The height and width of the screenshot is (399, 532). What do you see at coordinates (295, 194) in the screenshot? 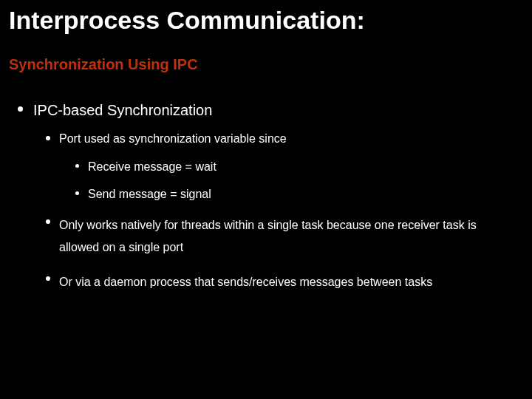
I see `bullet-level3: Send message = signal` at bounding box center [295, 194].